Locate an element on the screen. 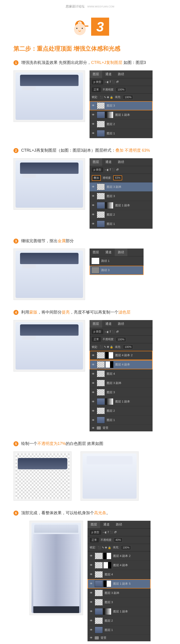 The height and width of the screenshot is (644, 180). watermark: 思缘设计论坛 WWW.MISSYUAN.COM is located at coordinates (90, 6).